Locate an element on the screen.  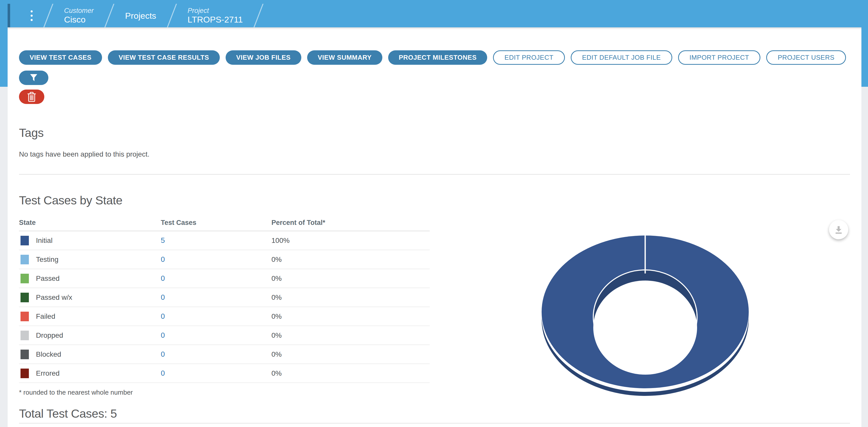
table-row: Errored 0 0% is located at coordinates (224, 373).